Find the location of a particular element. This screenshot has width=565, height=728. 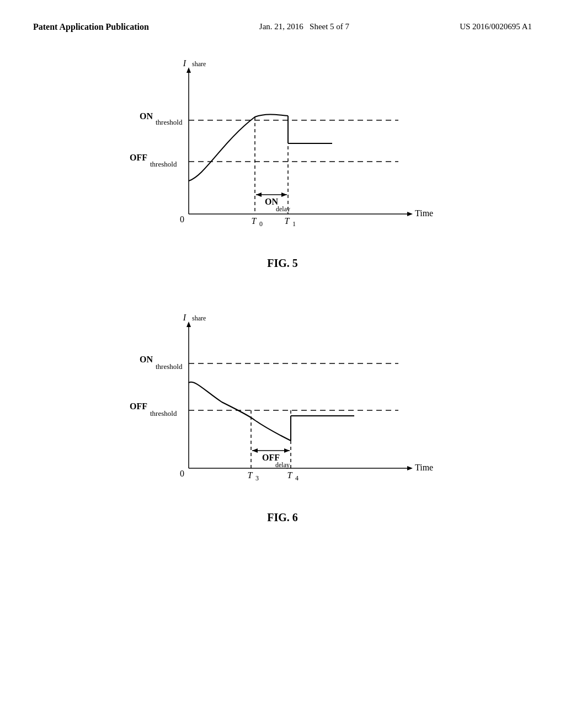

header-sheet: Sheet 5 of 7 is located at coordinates (329, 26).